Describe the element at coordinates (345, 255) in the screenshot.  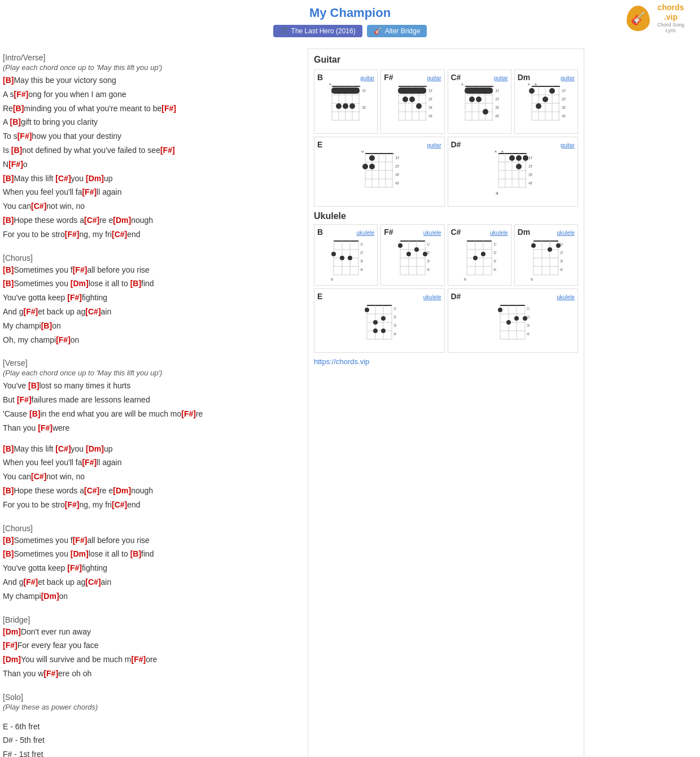
I see `chord-diagram-B-ukulele: B ukulele 1fr 2fr` at that location.